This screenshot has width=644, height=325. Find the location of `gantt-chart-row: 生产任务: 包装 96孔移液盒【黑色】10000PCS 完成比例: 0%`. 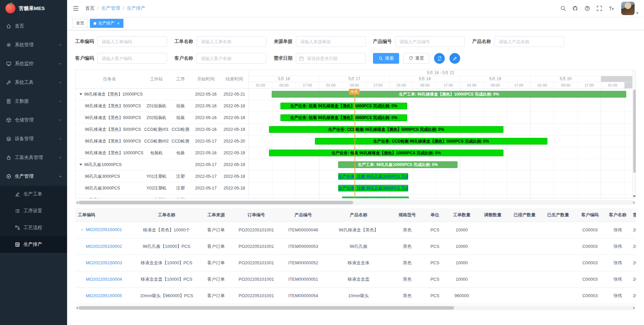

gantt-chart-row: 生产任务: 包装 96孔移液盒【黑色】10000PCS 完成比例: 0% is located at coordinates (441, 153).